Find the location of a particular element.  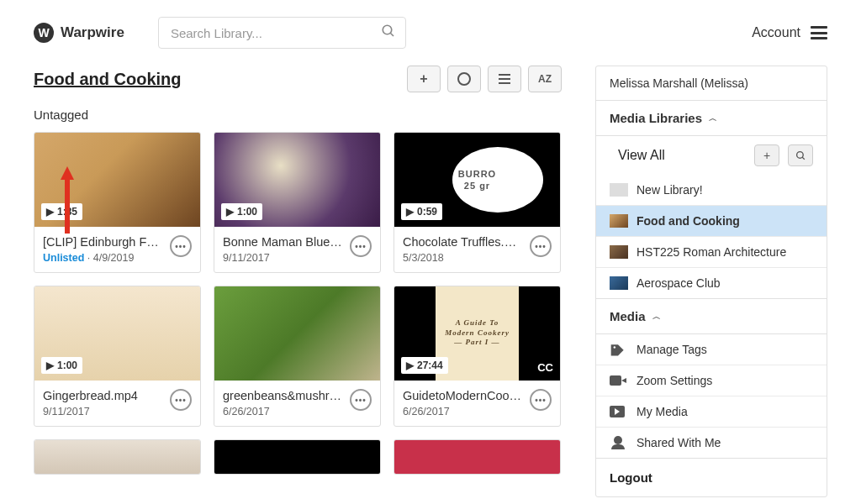

library-item: HST225 Roman Architecture is located at coordinates (711, 252).